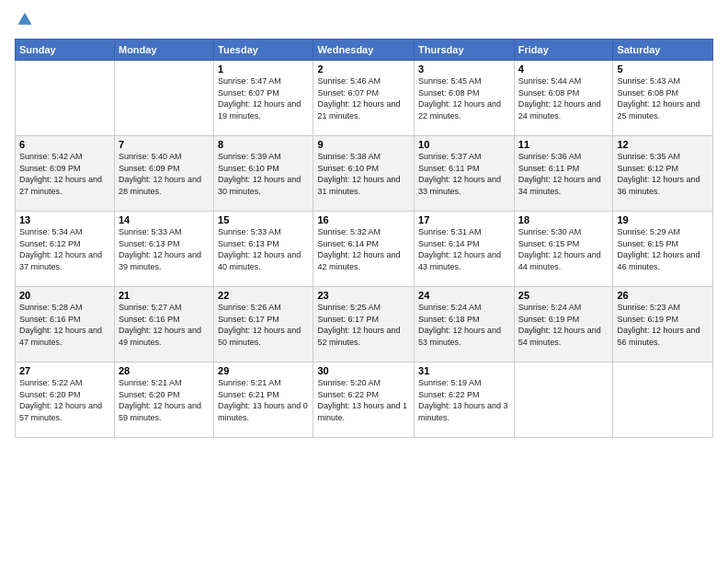  What do you see at coordinates (663, 69) in the screenshot?
I see `day-number: 5` at bounding box center [663, 69].